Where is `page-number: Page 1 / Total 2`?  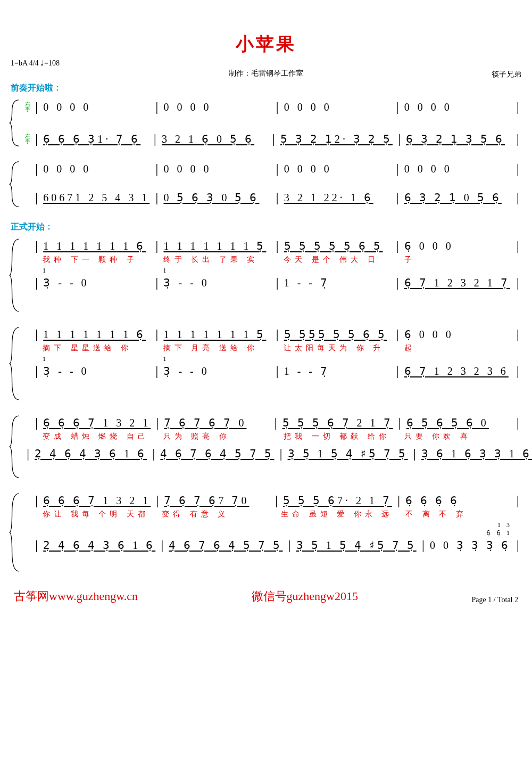 page-number: Page 1 / Total 2 is located at coordinates (495, 600).